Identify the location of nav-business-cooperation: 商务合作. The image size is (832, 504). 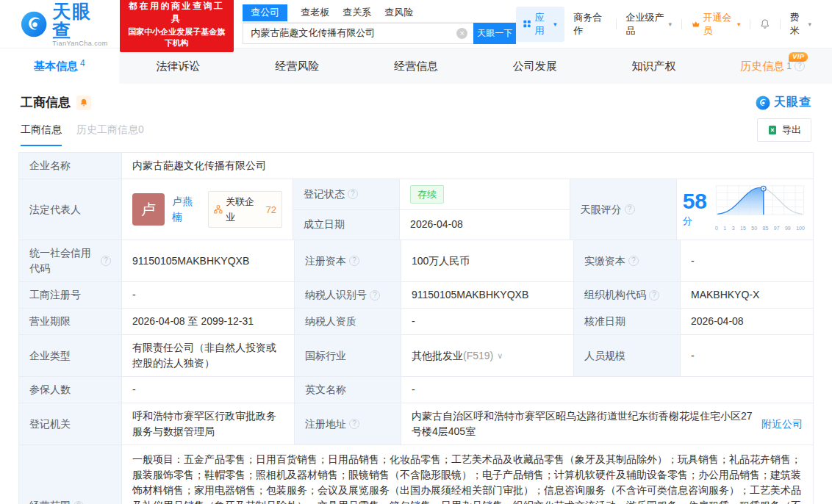
(590, 24).